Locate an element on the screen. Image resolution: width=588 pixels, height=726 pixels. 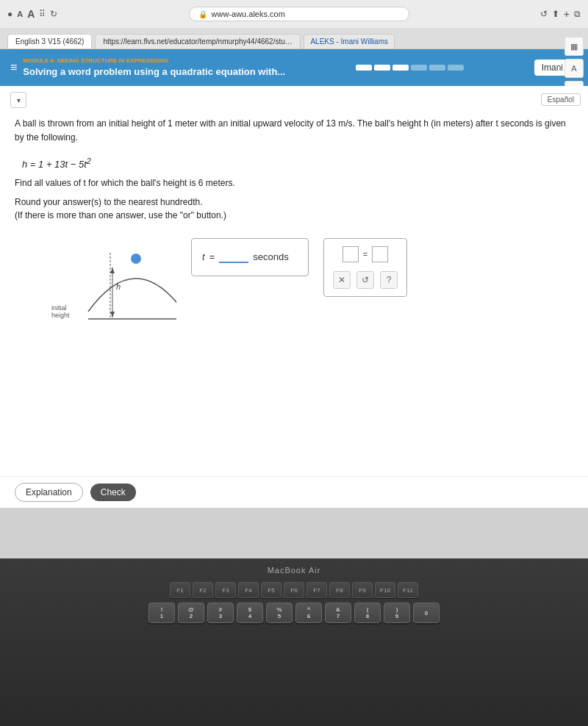
key-2: @2 is located at coordinates (191, 613).